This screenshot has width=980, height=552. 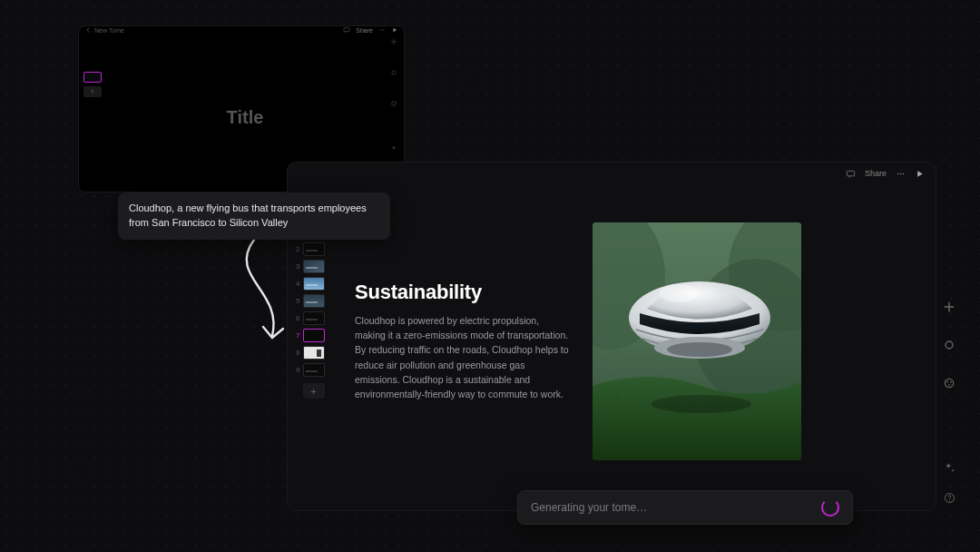 What do you see at coordinates (949, 485) in the screenshot?
I see `right-tools-bottom` at bounding box center [949, 485].